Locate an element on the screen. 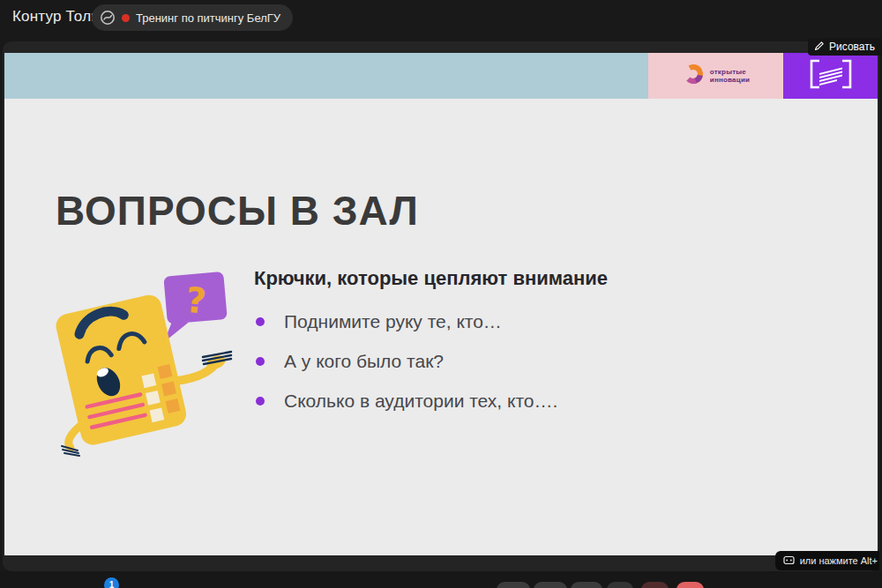  recording-indicator-icon is located at coordinates (125, 18).